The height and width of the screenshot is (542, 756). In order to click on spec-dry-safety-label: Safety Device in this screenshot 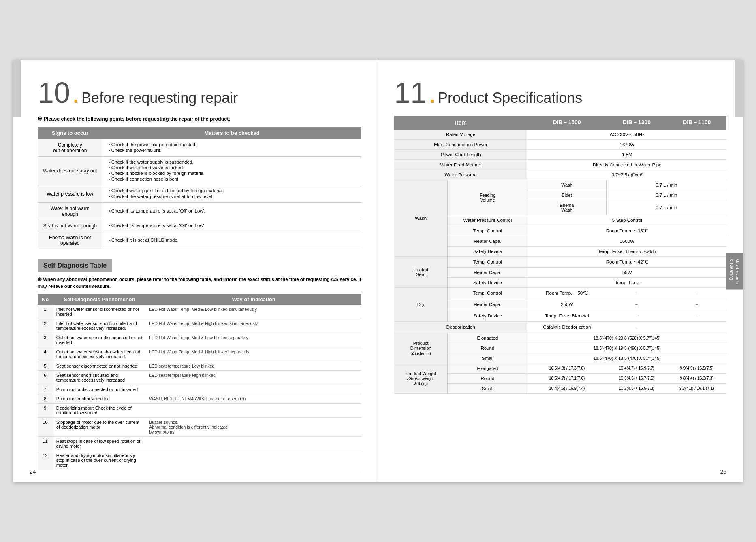, I will do `click(488, 316)`.